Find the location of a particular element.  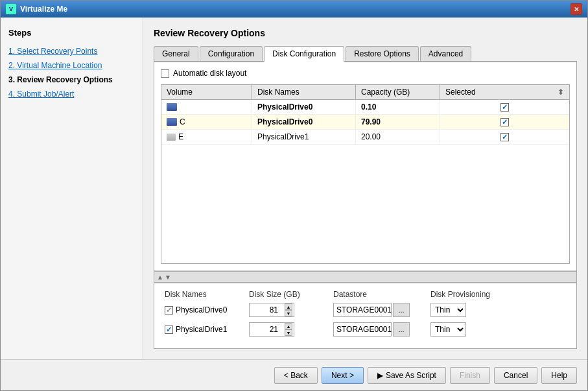

col-selected: Selected ⬍ is located at coordinates (504, 92).